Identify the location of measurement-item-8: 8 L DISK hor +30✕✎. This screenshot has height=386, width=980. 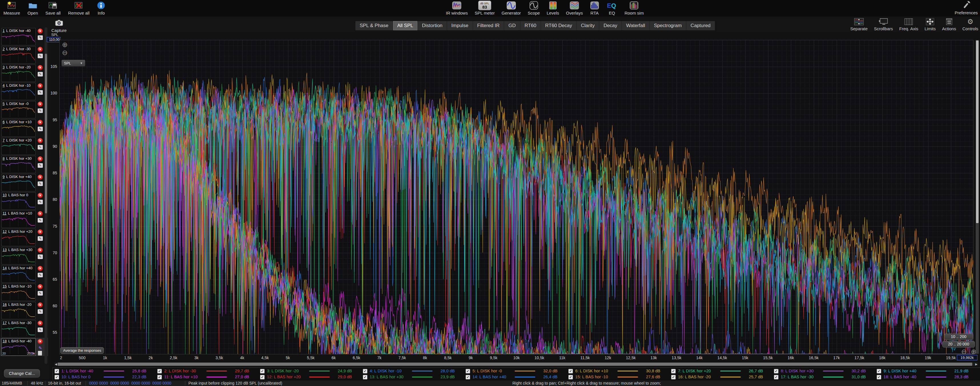
(24, 164).